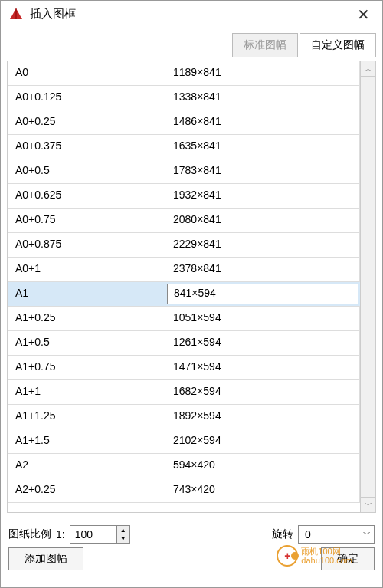  What do you see at coordinates (87, 393) in the screenshot?
I see `frame-name-cell: A1+1` at bounding box center [87, 393].